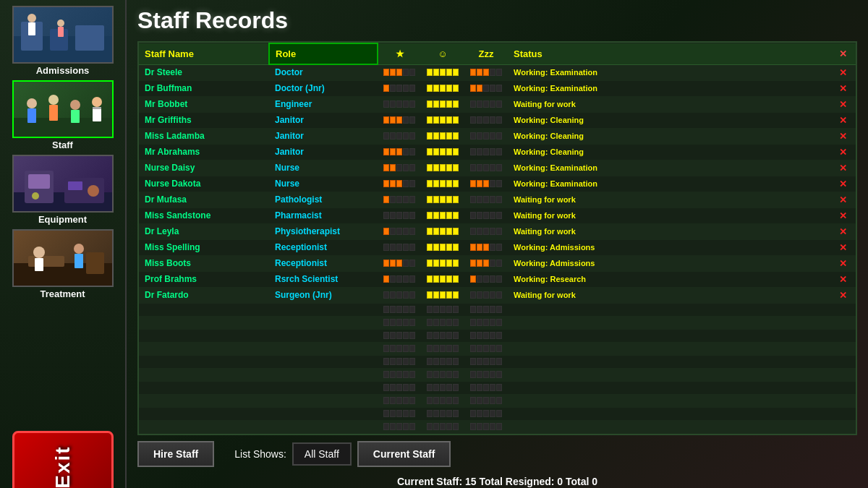 The image size is (868, 488). What do you see at coordinates (669, 53) in the screenshot?
I see `col-header-status: Status` at bounding box center [669, 53].